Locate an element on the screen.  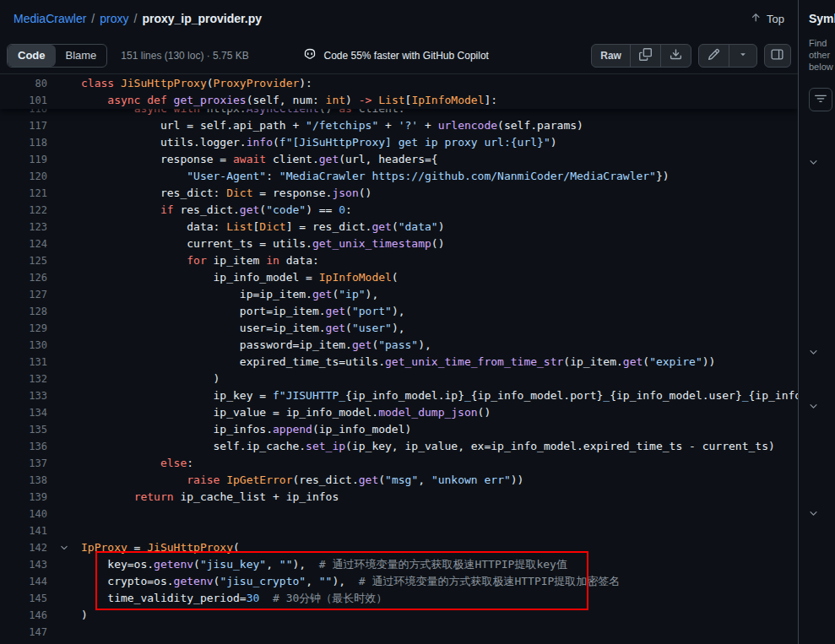
code-text: current_ts = utils.get_unix_timestamp() is located at coordinates (439, 244).